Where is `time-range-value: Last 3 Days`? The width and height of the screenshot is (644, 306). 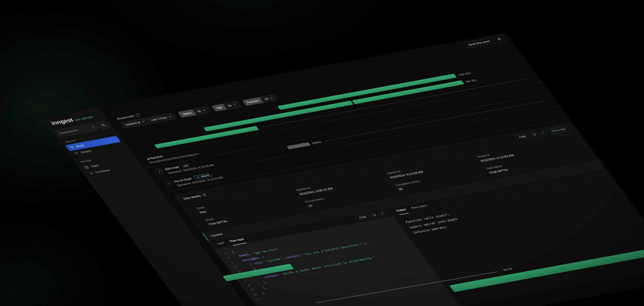 time-range-value: Last 3 Days is located at coordinates (159, 119).